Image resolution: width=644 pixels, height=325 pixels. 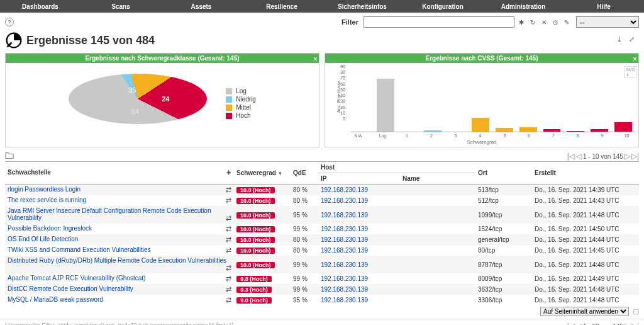 What do you see at coordinates (523, 6) in the screenshot?
I see `nav-item: Administration` at bounding box center [523, 6].